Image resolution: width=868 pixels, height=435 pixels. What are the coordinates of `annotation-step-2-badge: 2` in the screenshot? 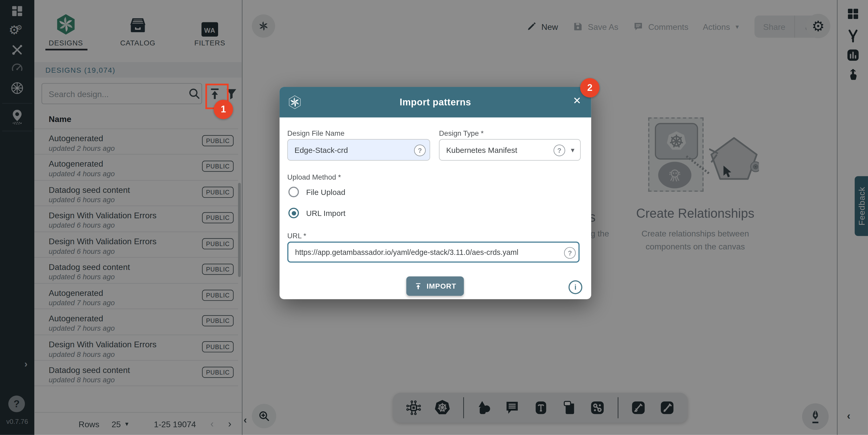 It's located at (590, 88).